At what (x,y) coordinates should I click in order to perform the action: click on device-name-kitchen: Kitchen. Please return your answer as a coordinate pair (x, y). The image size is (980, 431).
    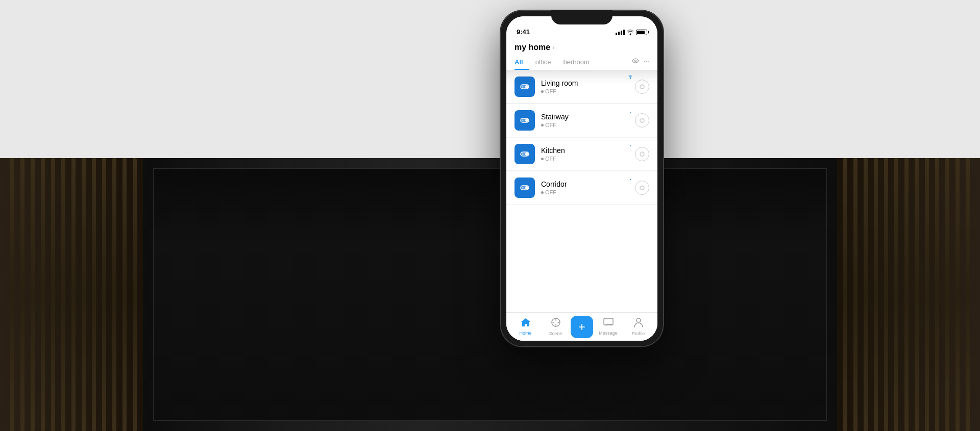
    Looking at the image, I should click on (588, 150).